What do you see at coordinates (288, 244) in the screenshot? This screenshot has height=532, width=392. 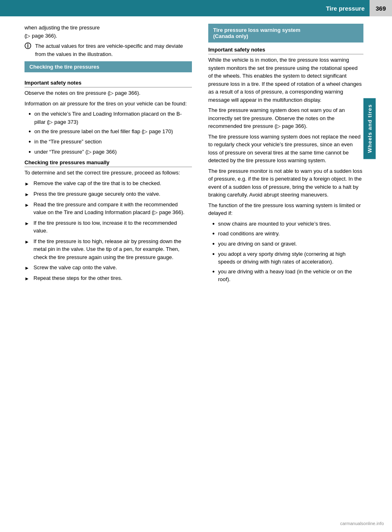 I see `list-item: • you are driving on sand or gravel.` at bounding box center [288, 244].